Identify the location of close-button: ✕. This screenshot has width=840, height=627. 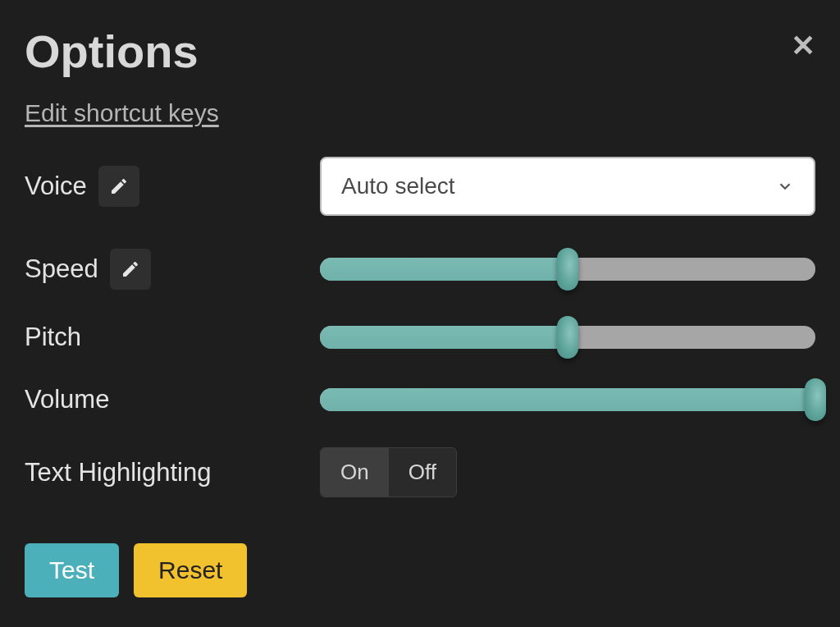
(803, 46).